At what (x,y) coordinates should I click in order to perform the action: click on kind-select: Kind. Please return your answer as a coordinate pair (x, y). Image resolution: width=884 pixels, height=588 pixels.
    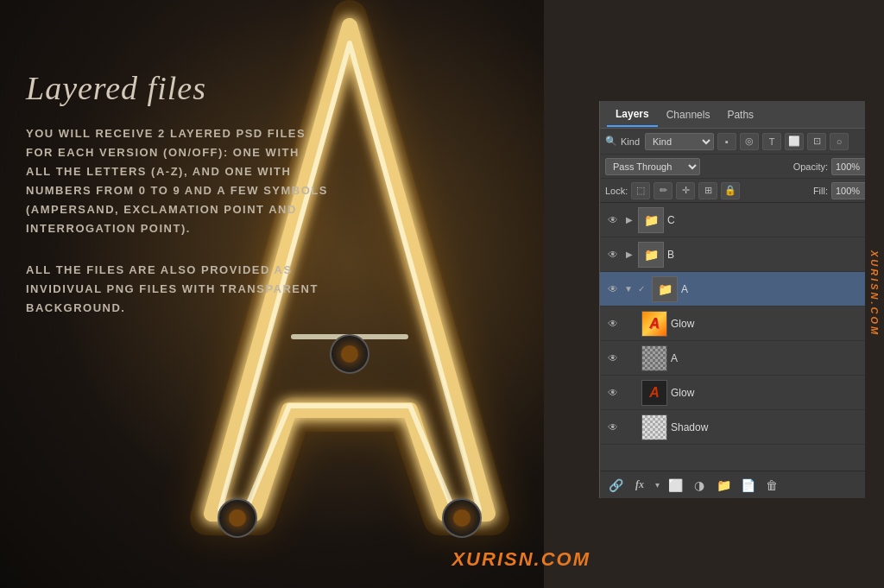
    Looking at the image, I should click on (679, 142).